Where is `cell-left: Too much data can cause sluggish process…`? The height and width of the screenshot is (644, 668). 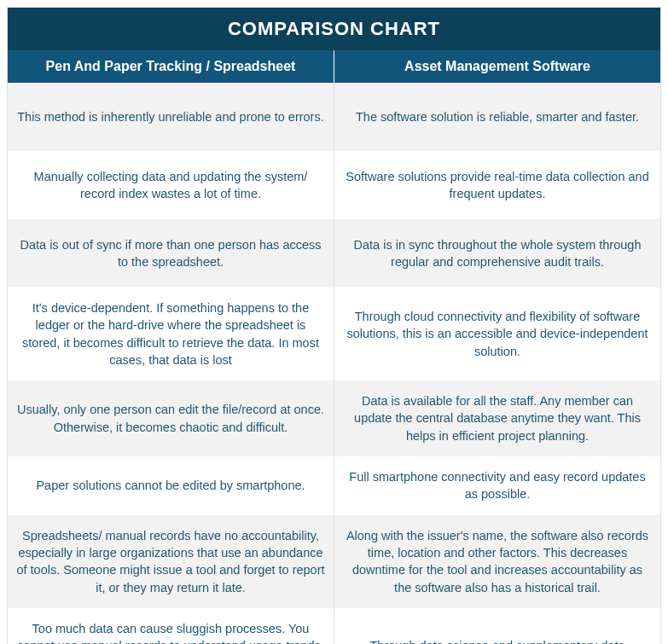
cell-left: Too much data can cause sluggish process… is located at coordinates (171, 626).